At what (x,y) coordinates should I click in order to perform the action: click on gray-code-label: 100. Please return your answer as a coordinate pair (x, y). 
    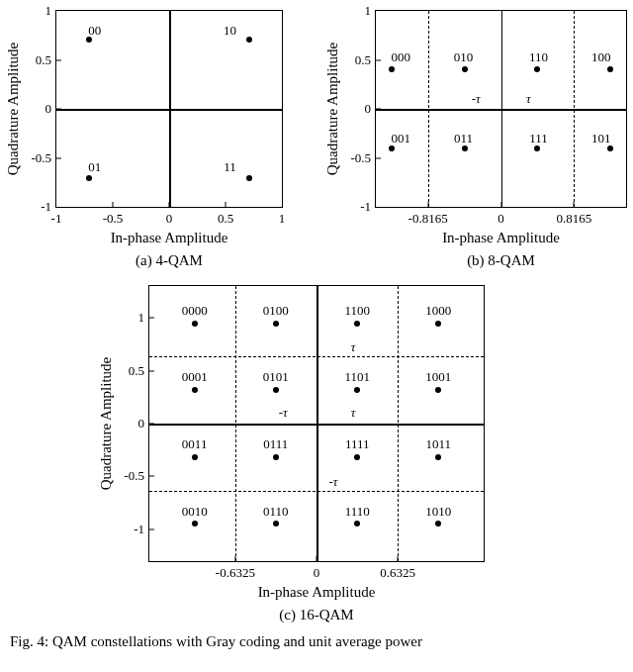
    Looking at the image, I should click on (601, 57).